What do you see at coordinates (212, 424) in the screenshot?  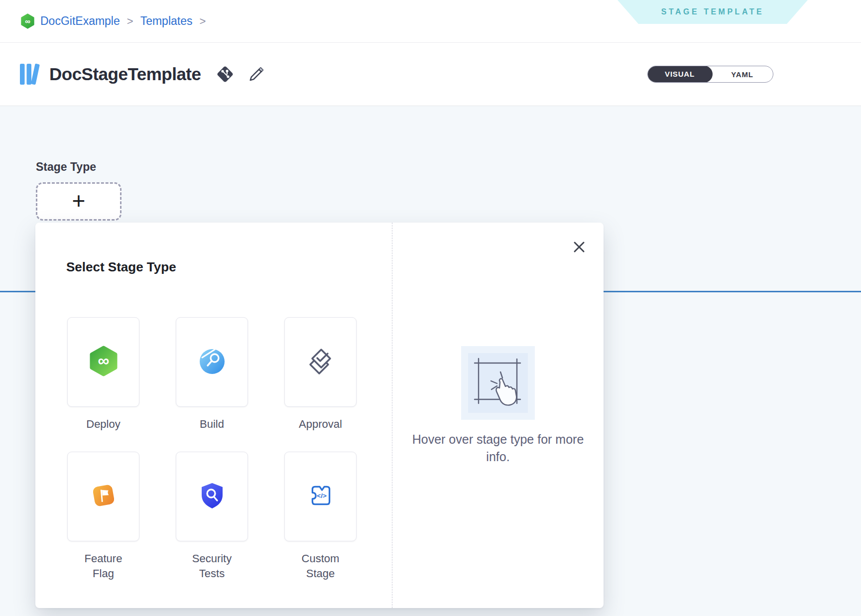 I see `stage-type-label-build: Build` at bounding box center [212, 424].